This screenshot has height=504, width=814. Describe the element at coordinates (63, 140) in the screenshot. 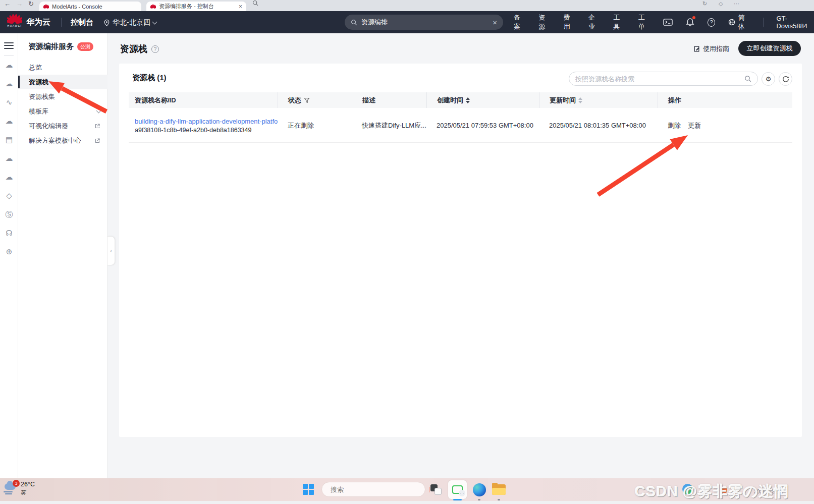

I see `sidebar-item-solution-templates: 解决方案模板中心` at that location.